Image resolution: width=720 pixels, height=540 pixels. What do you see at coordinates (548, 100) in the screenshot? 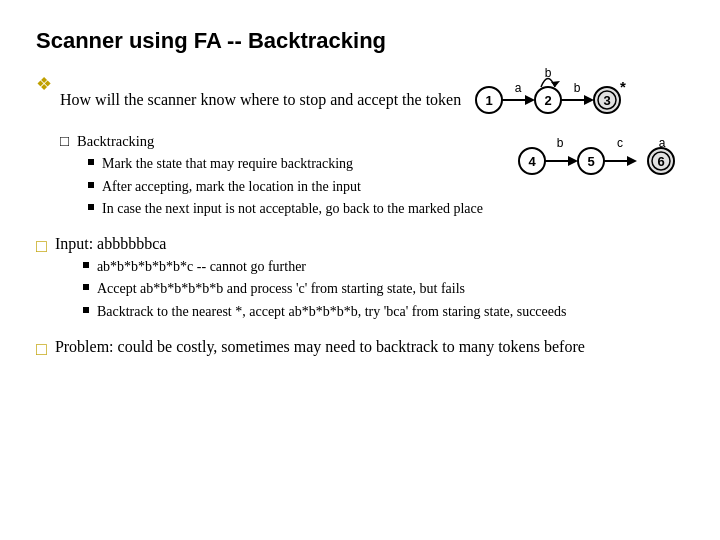
I see `fa-diagram-1: 1 a 2 b 3` at bounding box center [548, 100].